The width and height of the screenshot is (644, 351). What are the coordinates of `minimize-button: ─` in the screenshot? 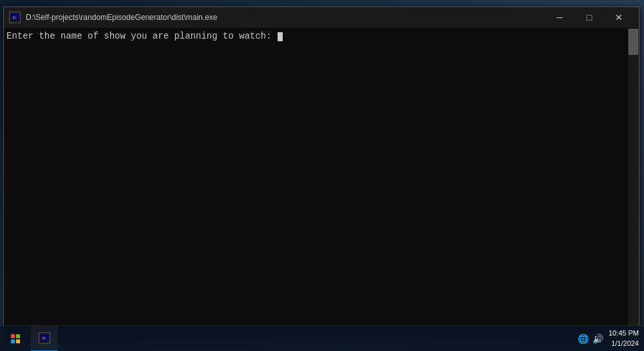 It's located at (560, 17).